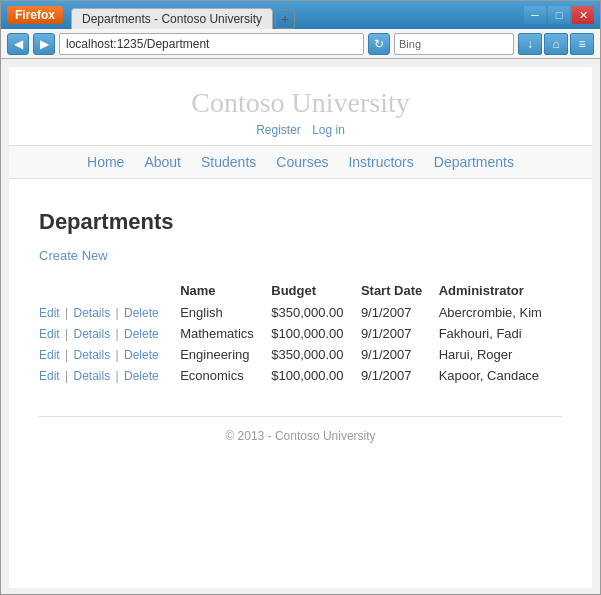 This screenshot has width=601, height=595. What do you see at coordinates (300, 44) in the screenshot?
I see `addressbar: ◀ ▶ localhost:1235/Department ↻ Bing ↓ ⌂…` at bounding box center [300, 44].